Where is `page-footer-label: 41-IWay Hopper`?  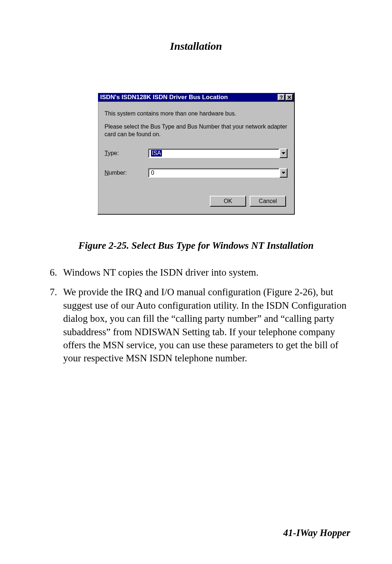 page-footer-label: 41-IWay Hopper is located at coordinates (317, 533).